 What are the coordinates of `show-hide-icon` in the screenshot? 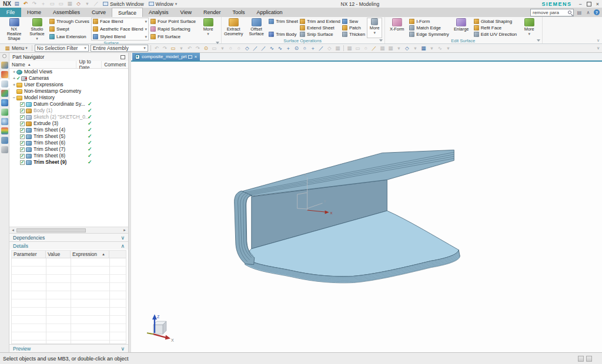 It's located at (357, 48).